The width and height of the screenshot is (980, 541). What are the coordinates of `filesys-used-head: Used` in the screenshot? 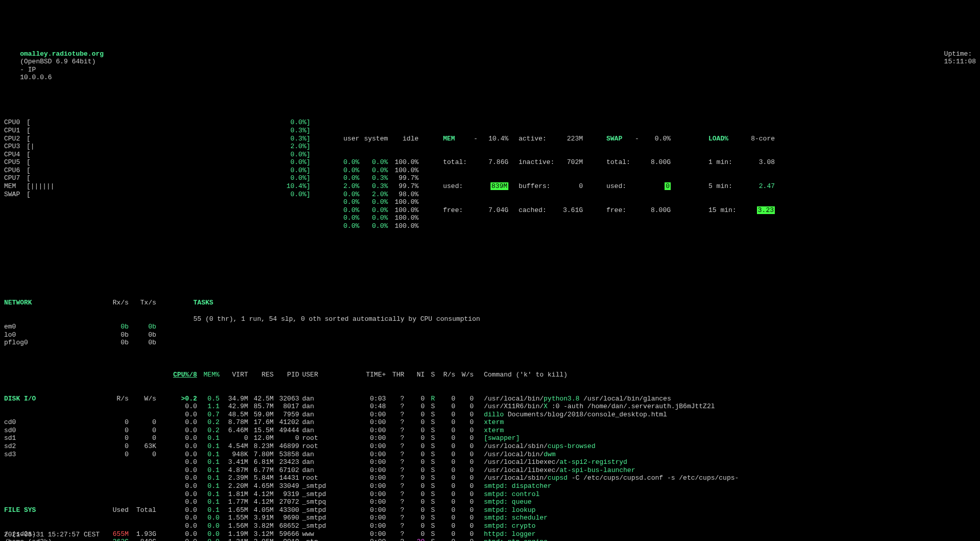 It's located at (115, 510).